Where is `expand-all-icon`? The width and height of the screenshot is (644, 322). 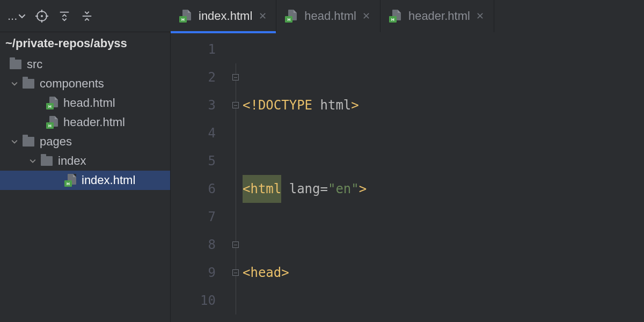 expand-all-icon is located at coordinates (64, 16).